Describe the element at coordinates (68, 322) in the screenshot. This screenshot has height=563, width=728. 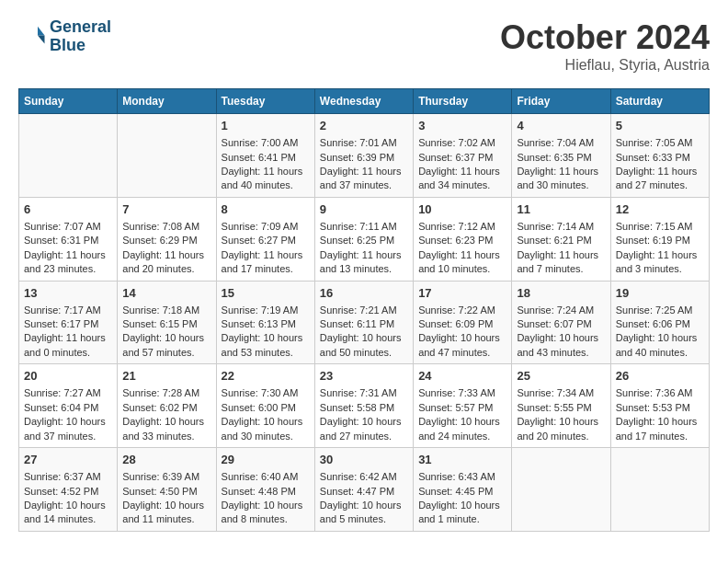
I see `calendar-day-cell: 13Sunrise: 7:17 AMSunset: 6:17 PMDayligh…` at that location.